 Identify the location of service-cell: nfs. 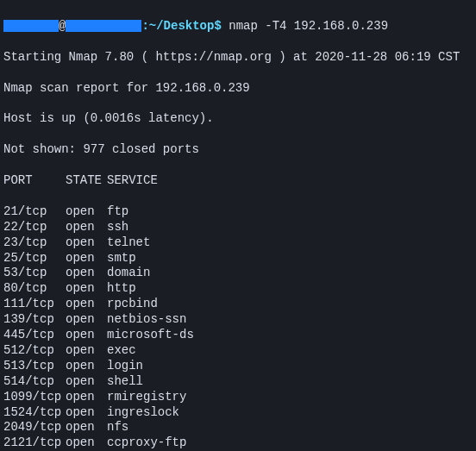
(290, 428).